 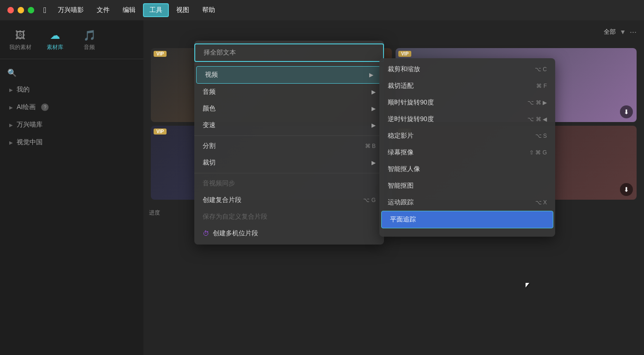 I want to click on video-arrow-icon: ▶, so click(x=371, y=75).